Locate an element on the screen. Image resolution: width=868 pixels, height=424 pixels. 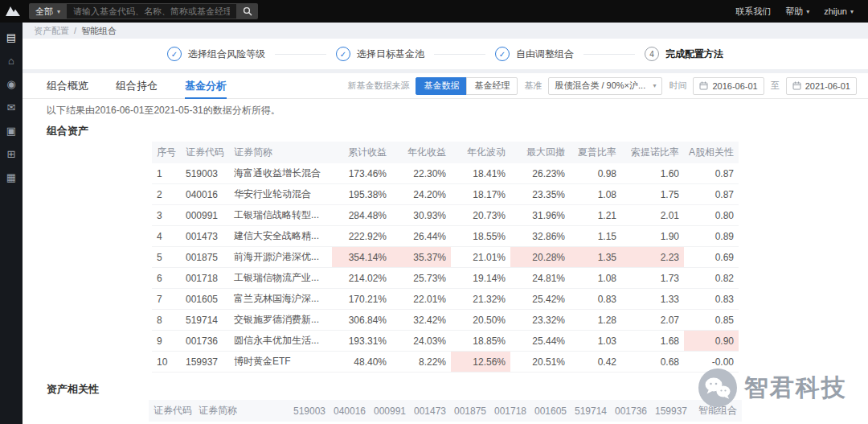
cell: 519003 is located at coordinates (205, 174).